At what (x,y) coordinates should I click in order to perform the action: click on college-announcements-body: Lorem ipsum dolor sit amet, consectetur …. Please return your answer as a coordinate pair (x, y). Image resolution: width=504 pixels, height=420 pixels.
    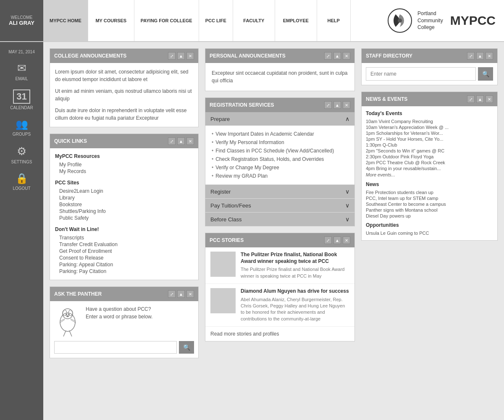
    Looking at the image, I should click on (124, 95).